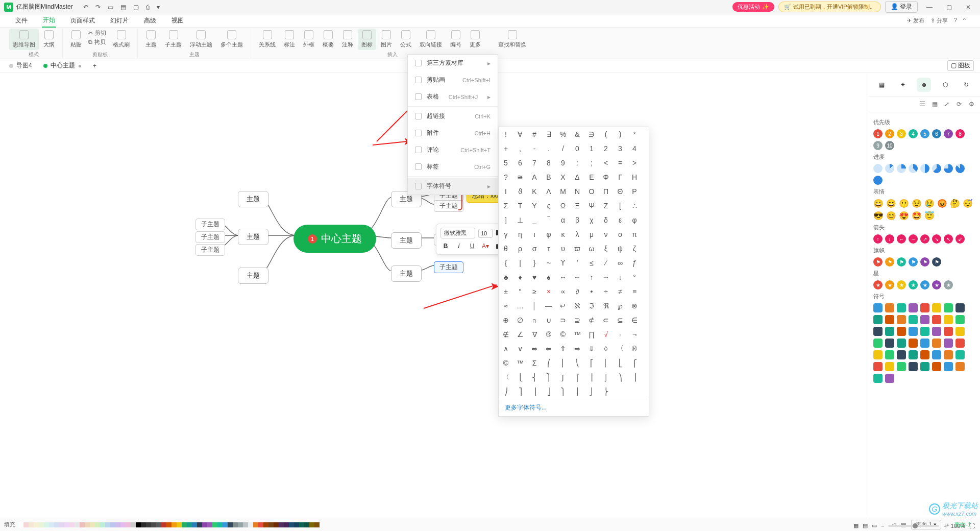 This screenshot has width=980, height=531. Describe the element at coordinates (506, 191) in the screenshot. I see `symbol-cell: I` at that location.